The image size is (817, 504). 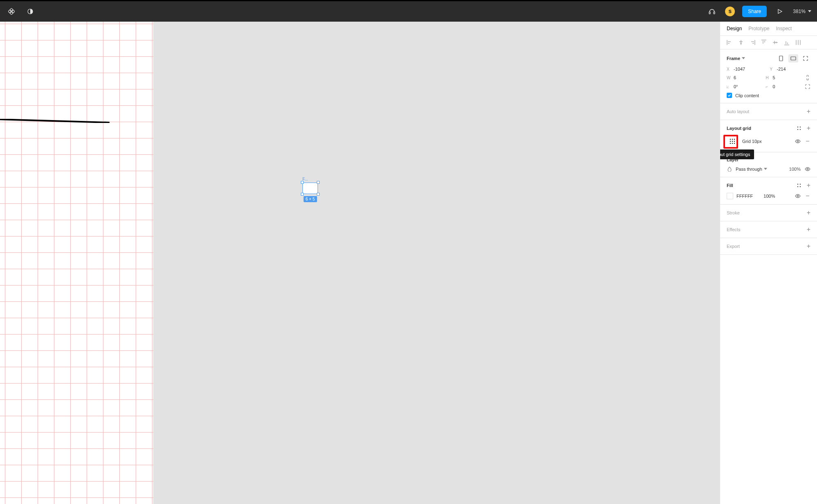 What do you see at coordinates (808, 196) in the screenshot?
I see `remove-fill-button: −` at bounding box center [808, 196].